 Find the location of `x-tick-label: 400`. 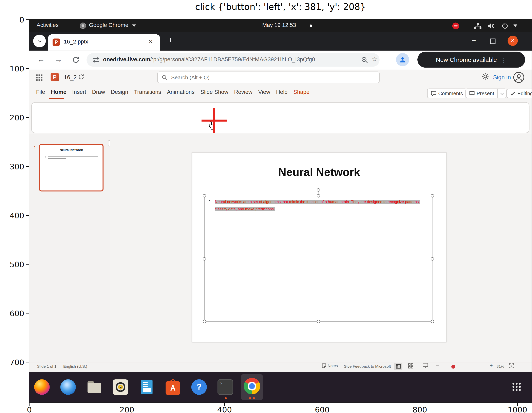

x-tick-label: 400 is located at coordinates (225, 409).